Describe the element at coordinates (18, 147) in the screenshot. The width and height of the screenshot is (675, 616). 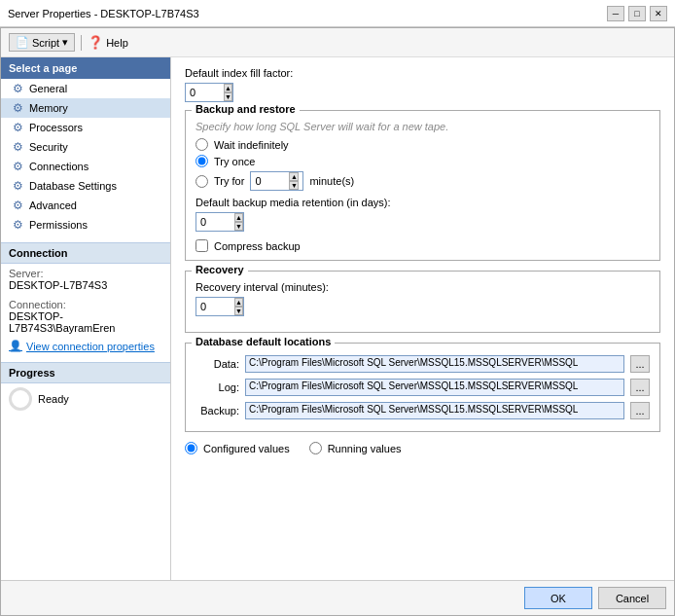
I see `security-icon: ⚙` at that location.